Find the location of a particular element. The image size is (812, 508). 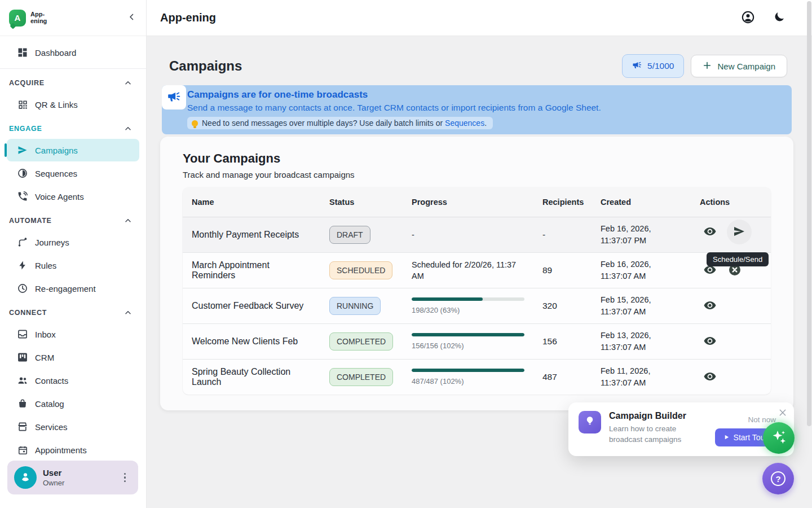

banner-icon-box is located at coordinates (174, 97).